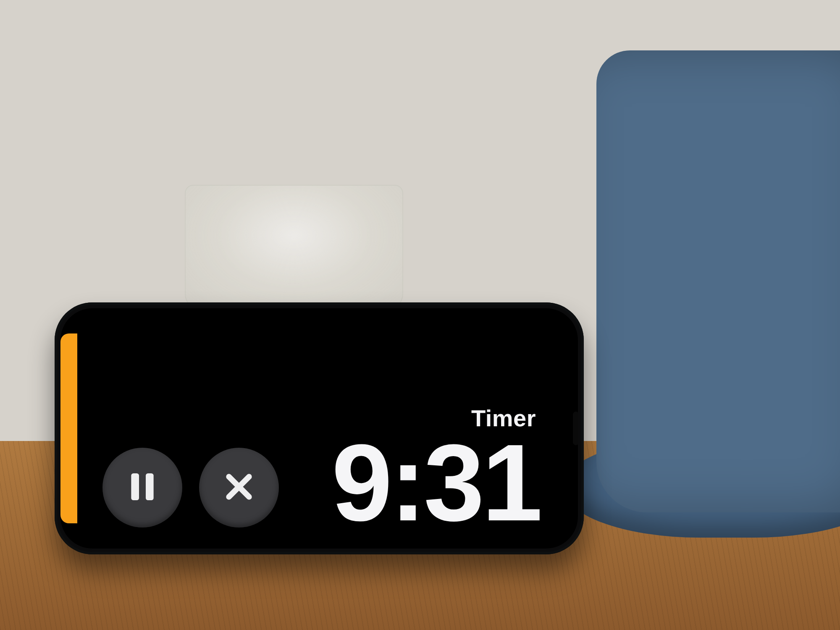  I want to click on close-icon, so click(239, 488).